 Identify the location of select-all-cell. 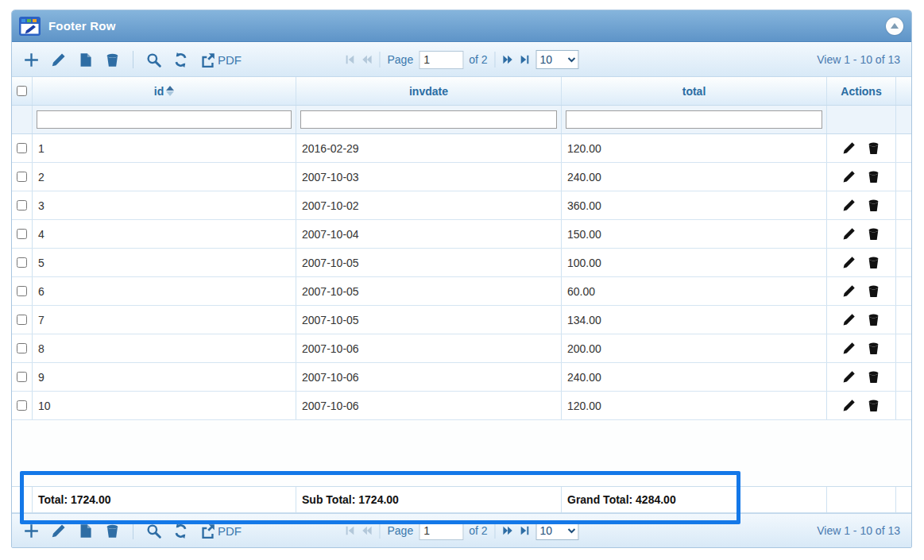
(22, 91).